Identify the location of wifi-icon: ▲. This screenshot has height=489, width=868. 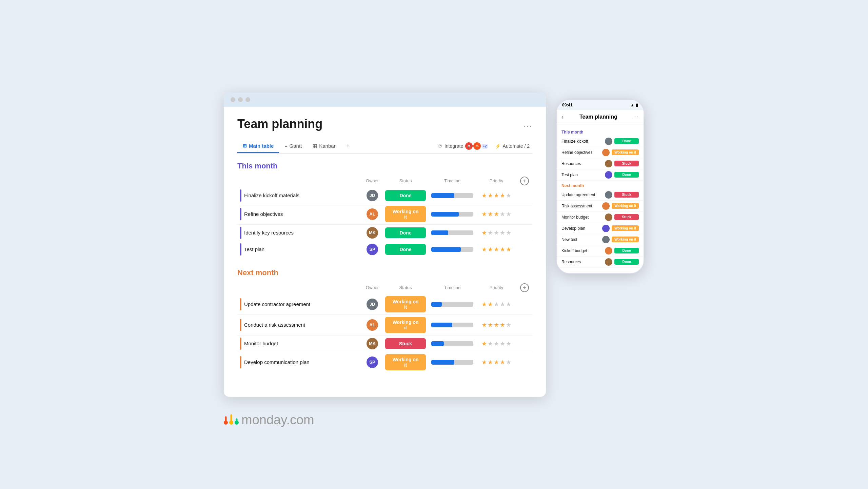
(632, 105).